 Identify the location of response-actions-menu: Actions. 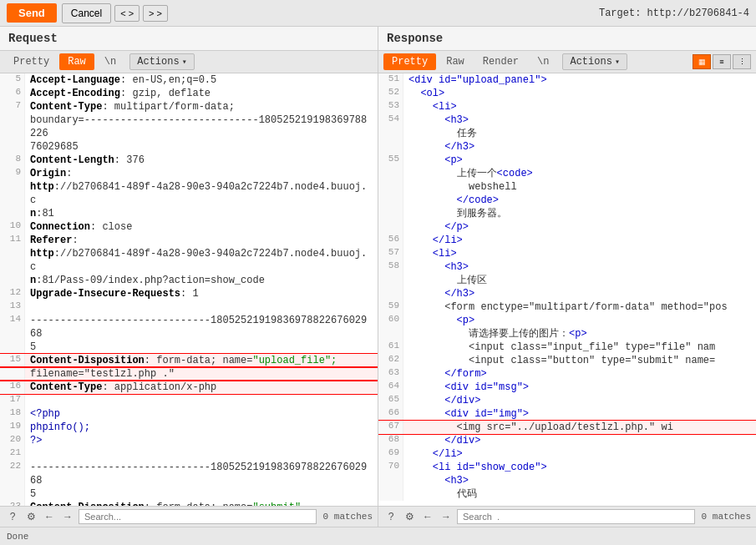
(595, 62).